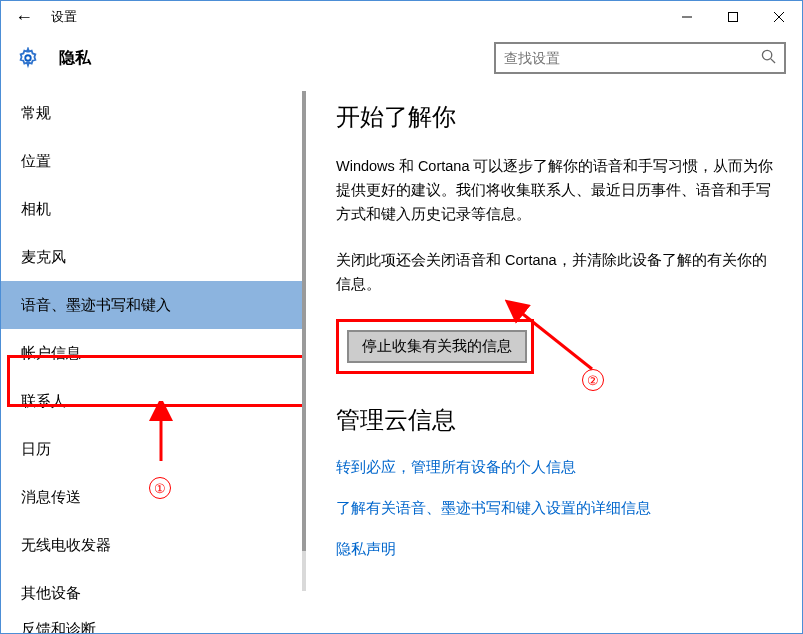  I want to click on sidebar-item-label: 常规, so click(36, 114).